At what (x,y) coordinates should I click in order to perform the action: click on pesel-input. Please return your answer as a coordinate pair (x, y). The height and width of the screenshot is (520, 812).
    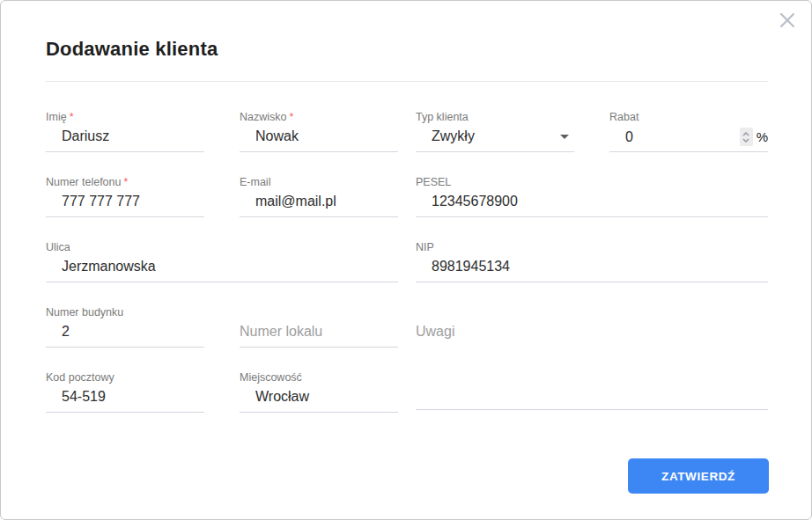
    Looking at the image, I should click on (592, 201).